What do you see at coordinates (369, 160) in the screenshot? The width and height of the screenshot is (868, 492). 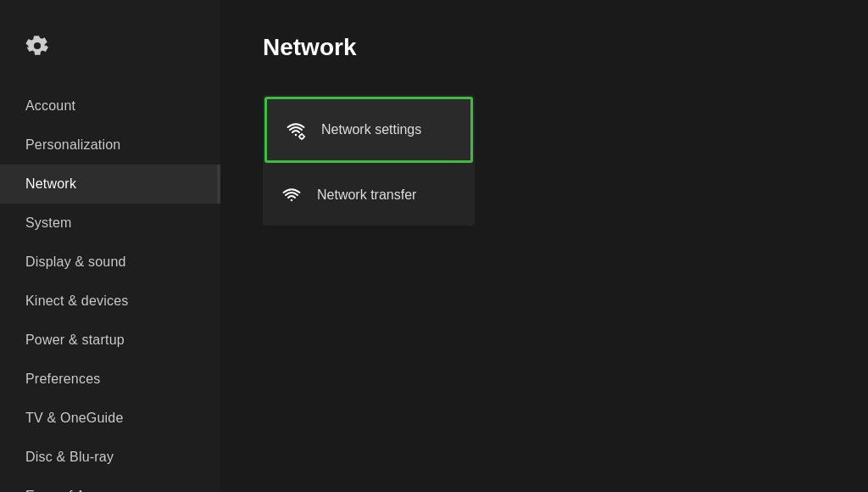 I see `network-menu-panel: Network settings Network transfer` at bounding box center [369, 160].